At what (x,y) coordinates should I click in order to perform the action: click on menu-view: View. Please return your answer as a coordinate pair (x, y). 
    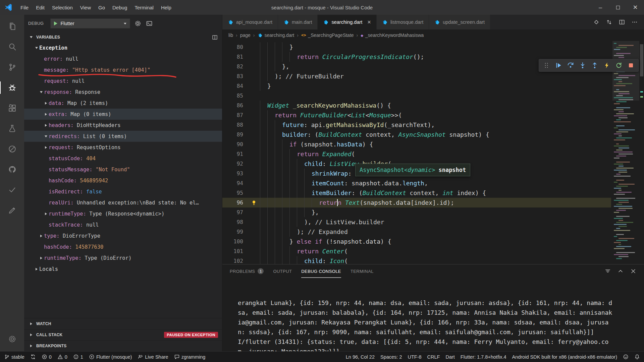
    Looking at the image, I should click on (86, 7).